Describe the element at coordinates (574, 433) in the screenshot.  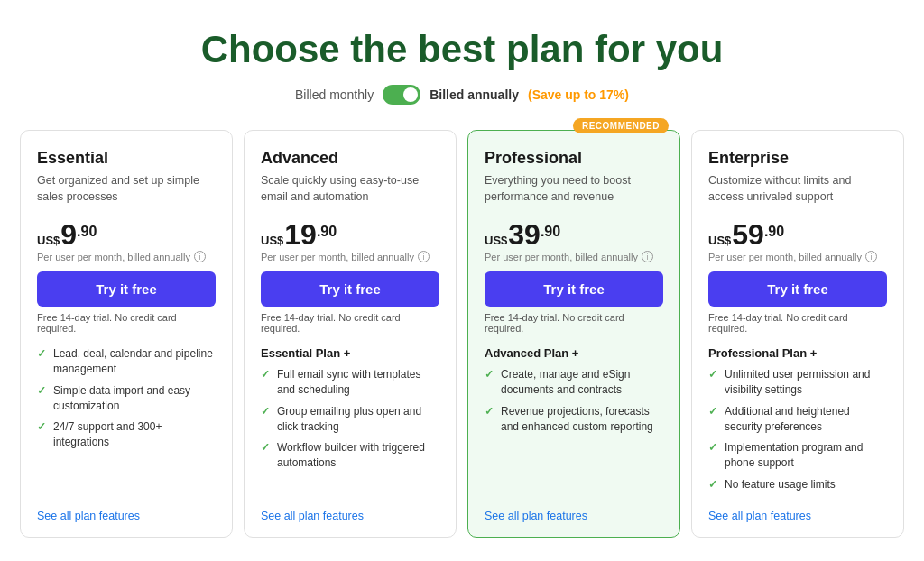
I see `feature-list-professional: Create, manage and eSign documents and c…` at that location.